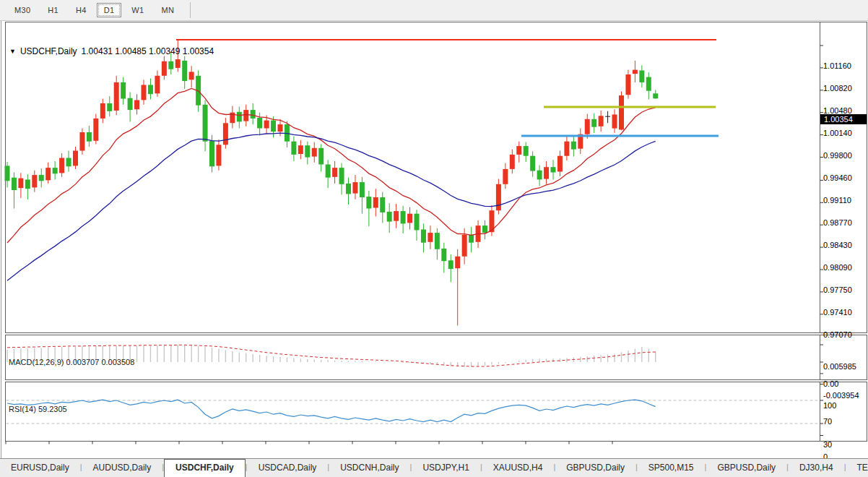 Image resolution: width=868 pixels, height=477 pixels. Describe the element at coordinates (22, 10) in the screenshot. I see `timeframe-button-m30: M30` at that location.